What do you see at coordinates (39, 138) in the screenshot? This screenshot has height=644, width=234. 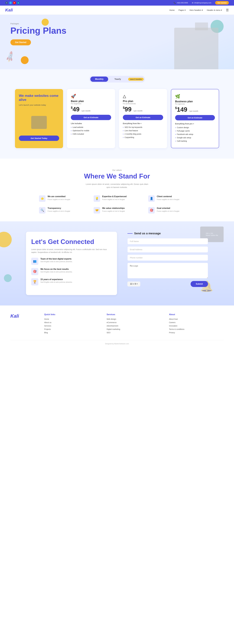 I see `highlight-cta-button: Get Started Today` at bounding box center [39, 138].